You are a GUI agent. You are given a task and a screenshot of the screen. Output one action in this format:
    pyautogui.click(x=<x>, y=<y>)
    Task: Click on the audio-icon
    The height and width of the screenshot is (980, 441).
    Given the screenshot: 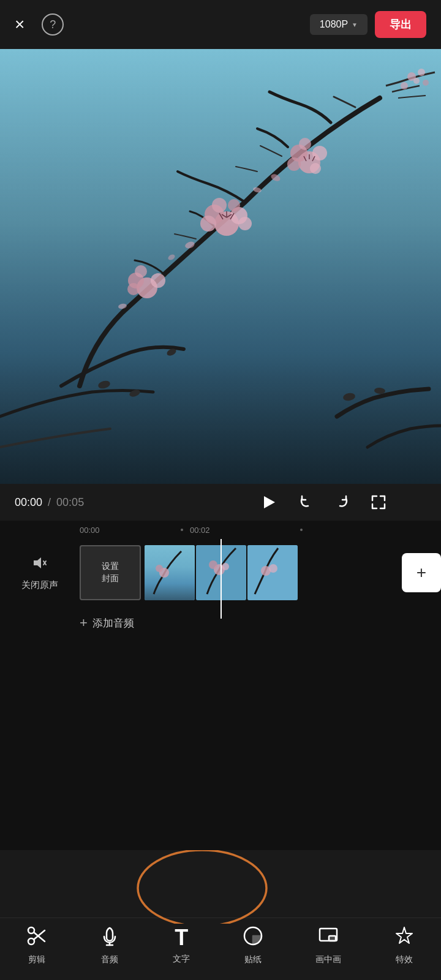 What is the action you would take?
    pyautogui.click(x=110, y=937)
    